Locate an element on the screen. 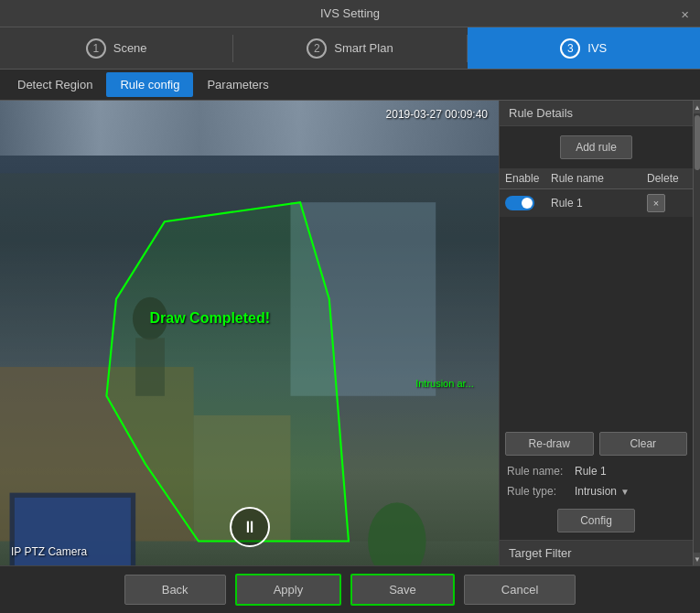 This screenshot has width=700, height=613. add-rule-button: Add rule is located at coordinates (597, 147).